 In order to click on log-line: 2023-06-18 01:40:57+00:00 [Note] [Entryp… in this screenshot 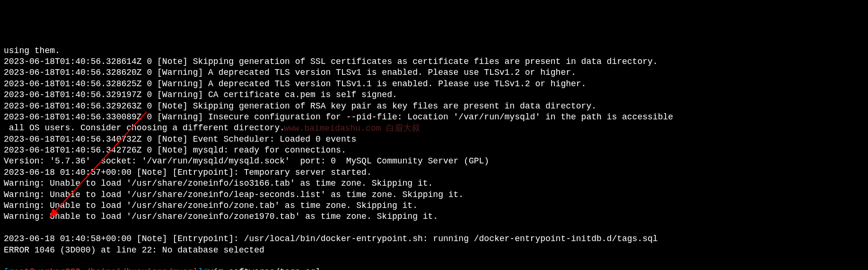, I will do `click(434, 172)`.